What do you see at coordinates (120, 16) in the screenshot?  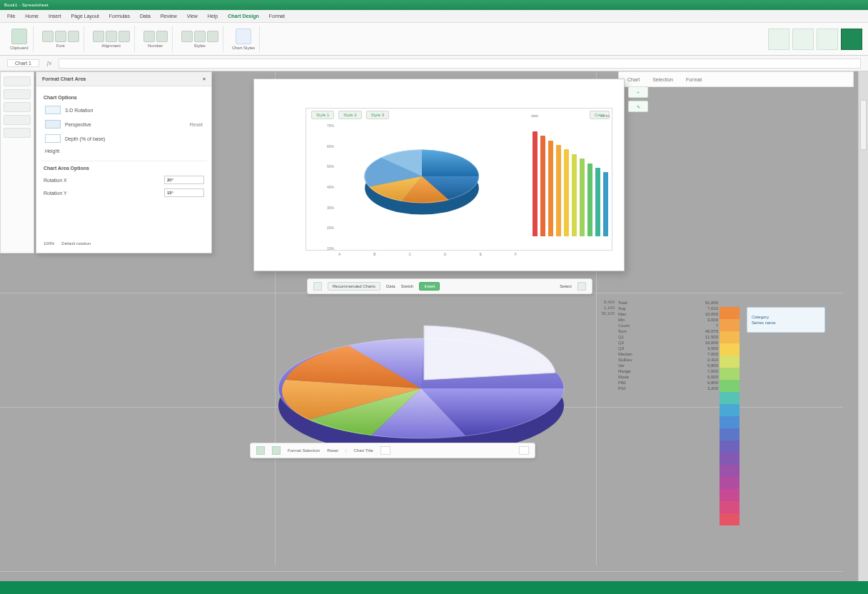 I see `menu-formulas: Formulas` at bounding box center [120, 16].